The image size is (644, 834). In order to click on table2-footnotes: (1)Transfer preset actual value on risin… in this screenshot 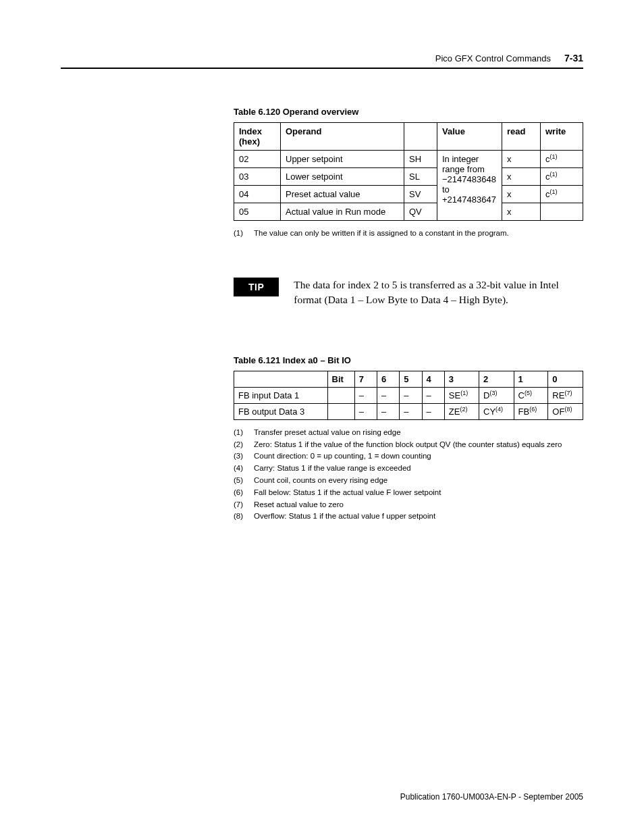, I will do `click(408, 475)`.